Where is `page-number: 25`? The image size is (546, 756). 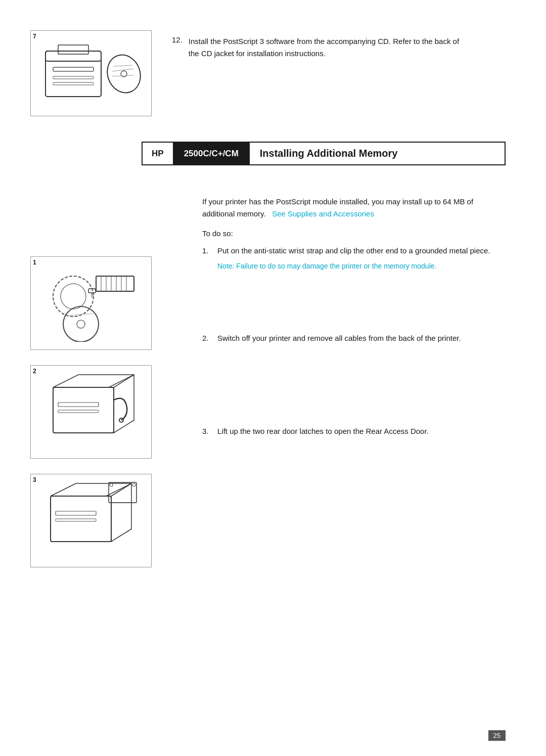 page-number: 25 is located at coordinates (497, 735).